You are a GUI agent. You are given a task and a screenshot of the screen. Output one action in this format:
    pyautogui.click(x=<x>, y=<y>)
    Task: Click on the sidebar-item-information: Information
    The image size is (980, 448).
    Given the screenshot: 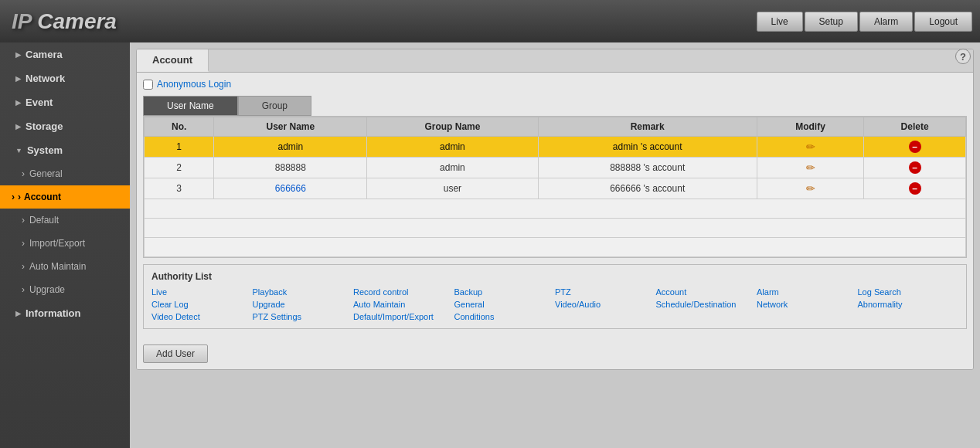 What is the action you would take?
    pyautogui.click(x=65, y=314)
    